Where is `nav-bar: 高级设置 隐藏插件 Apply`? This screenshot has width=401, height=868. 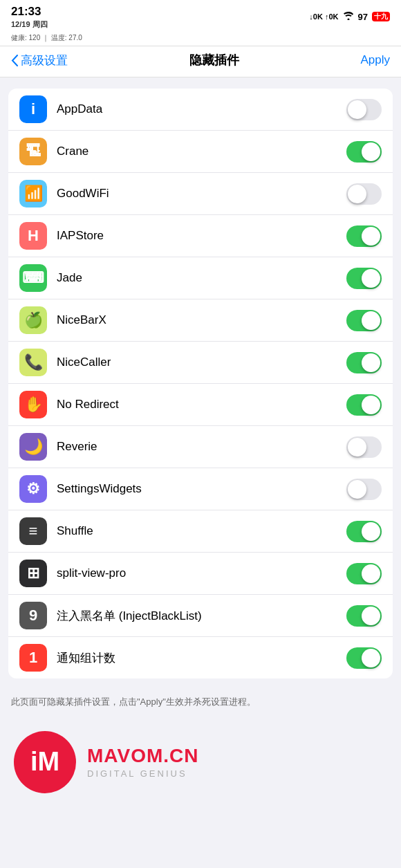
nav-bar: 高级设置 隐藏插件 Apply is located at coordinates (200, 62).